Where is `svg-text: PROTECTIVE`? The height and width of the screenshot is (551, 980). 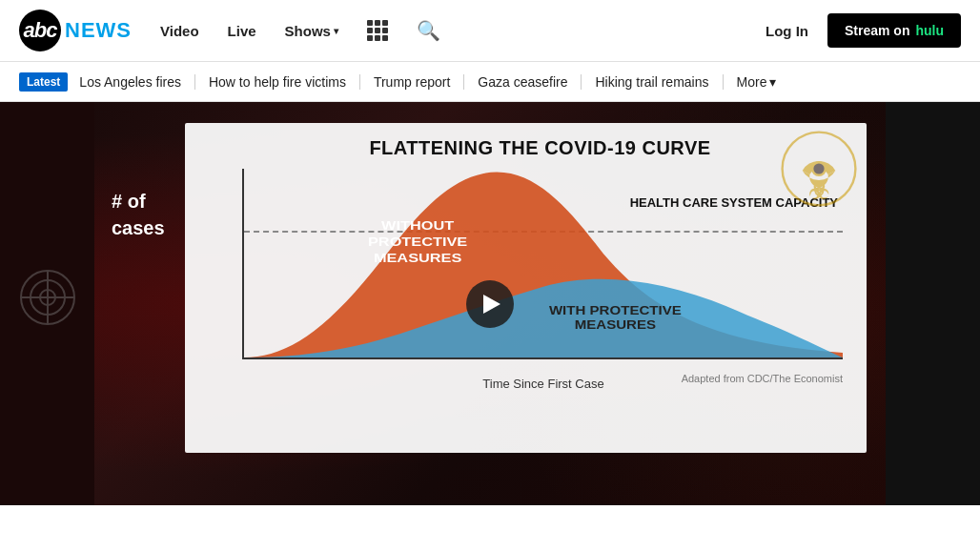 svg-text: PROTECTIVE is located at coordinates (418, 242).